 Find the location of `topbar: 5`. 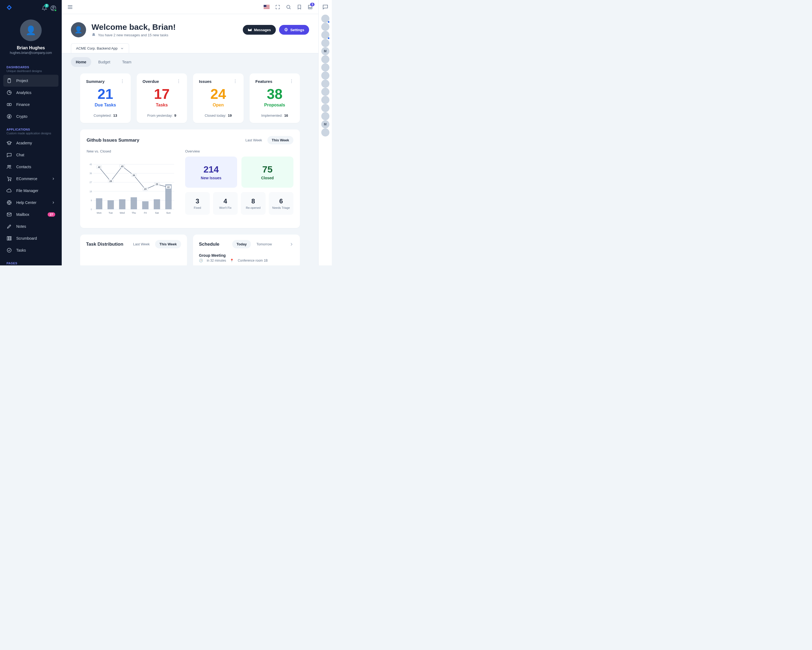

topbar: 5 is located at coordinates (190, 7).